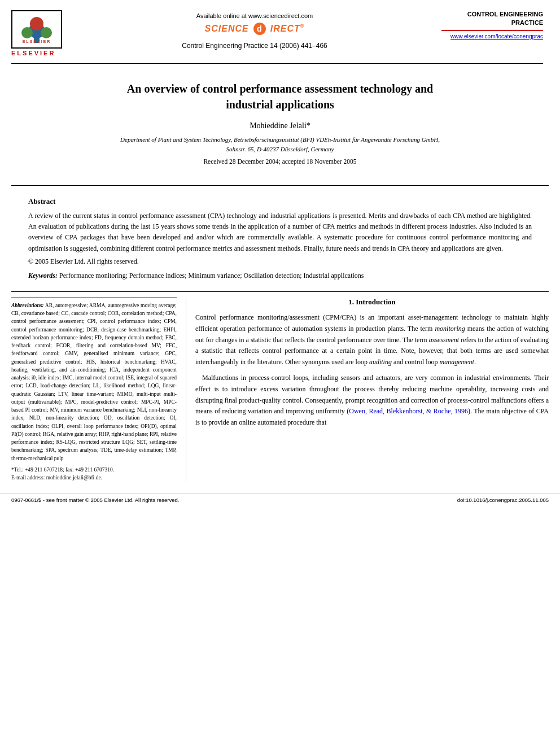  What do you see at coordinates (503, 500) in the screenshot?
I see `bottom-doi: doi:10.1016/j.conengprac.2005.11.005` at bounding box center [503, 500].